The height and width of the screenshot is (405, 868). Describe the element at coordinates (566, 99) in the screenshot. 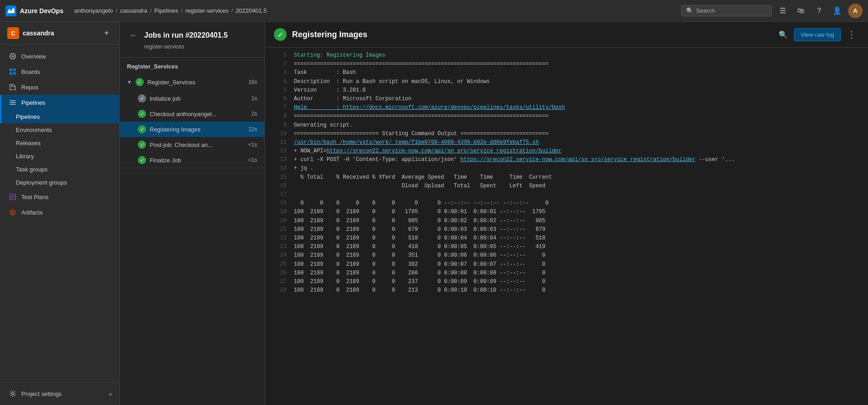

I see `log-line: 6Author : Microsoft Corporation` at that location.